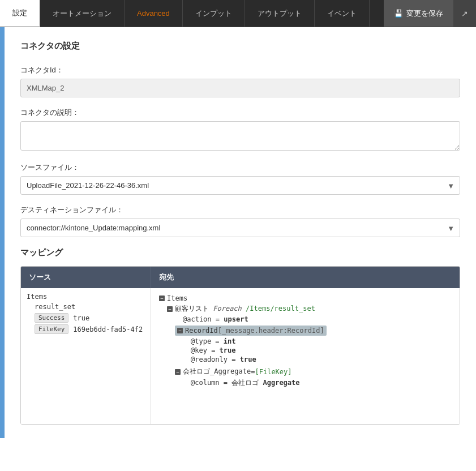 The image size is (476, 471). Describe the element at coordinates (229, 309) in the screenshot. I see `foreach-keyword: Foreach` at that location.